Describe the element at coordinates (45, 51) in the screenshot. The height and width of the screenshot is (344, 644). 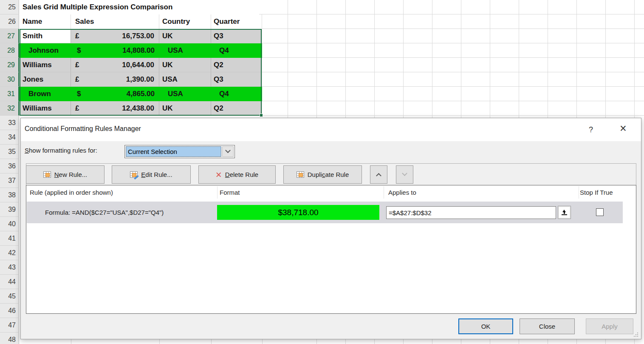
I see `cell-name: Johnson` at that location.